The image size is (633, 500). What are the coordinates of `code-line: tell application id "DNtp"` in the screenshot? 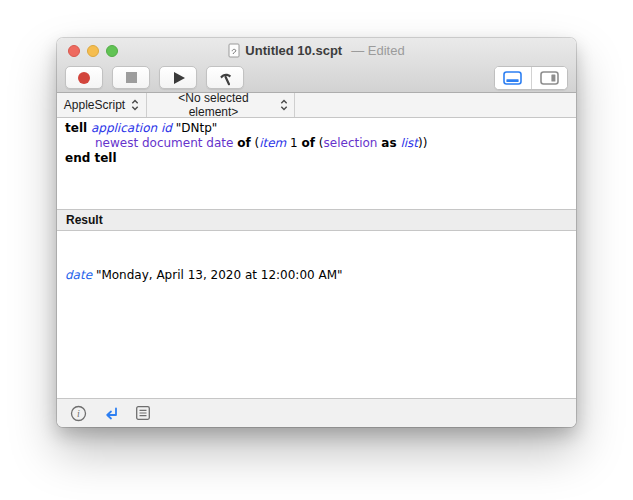 It's located at (316, 128).